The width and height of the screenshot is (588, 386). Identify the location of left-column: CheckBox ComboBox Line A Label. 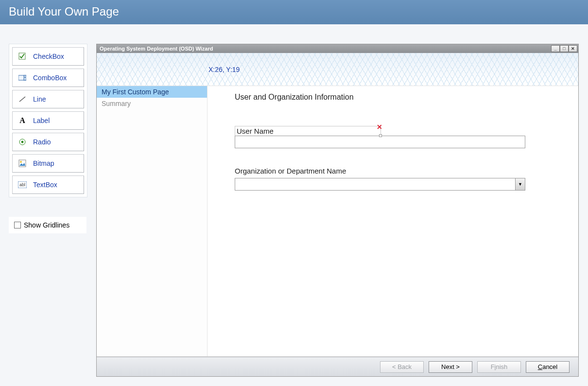
(48, 139).